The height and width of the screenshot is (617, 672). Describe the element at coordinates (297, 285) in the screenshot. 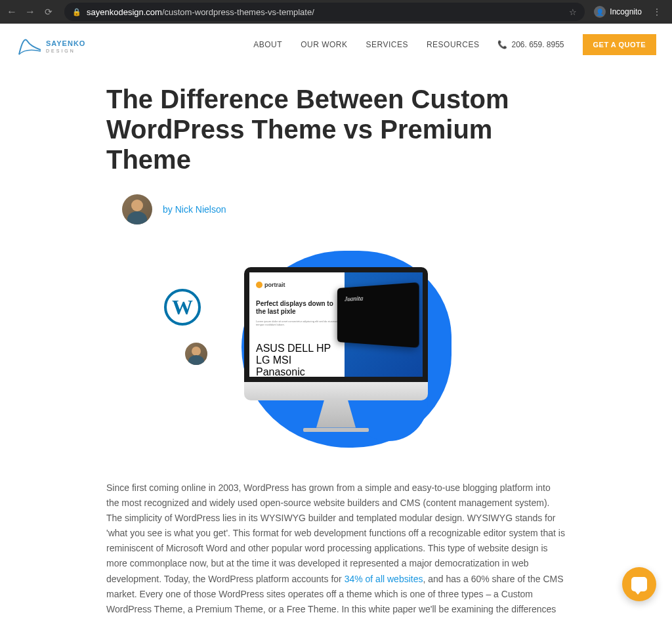

I see `screen-brand-label: portrait` at that location.